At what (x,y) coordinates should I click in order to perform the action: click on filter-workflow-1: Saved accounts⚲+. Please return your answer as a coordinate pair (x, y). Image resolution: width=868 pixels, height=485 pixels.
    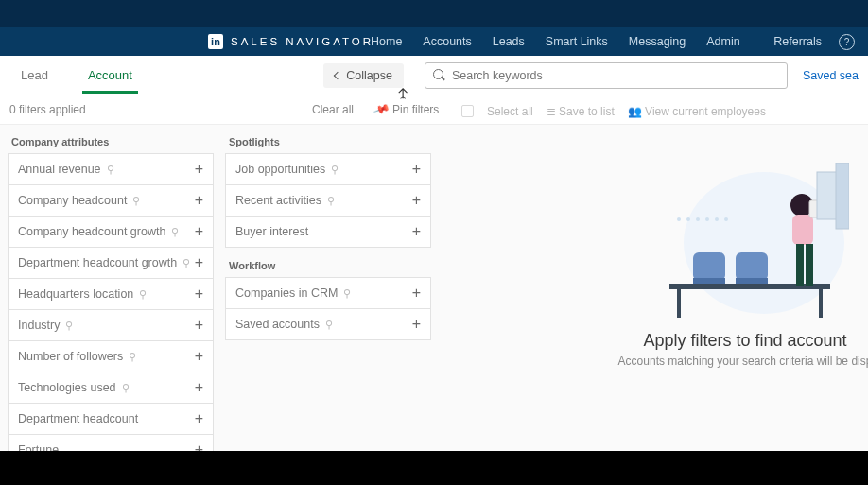
    Looking at the image, I should click on (328, 324).